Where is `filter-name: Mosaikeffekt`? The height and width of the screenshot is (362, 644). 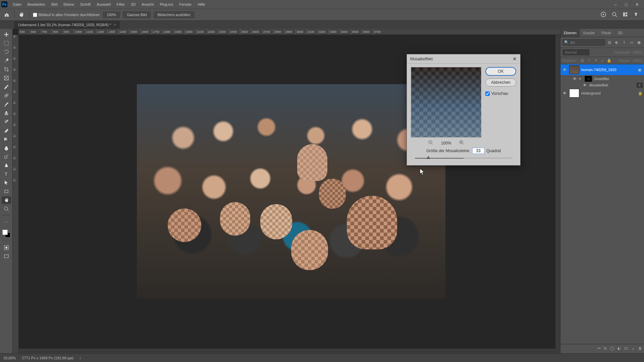 filter-name: Mosaikeffekt is located at coordinates (599, 85).